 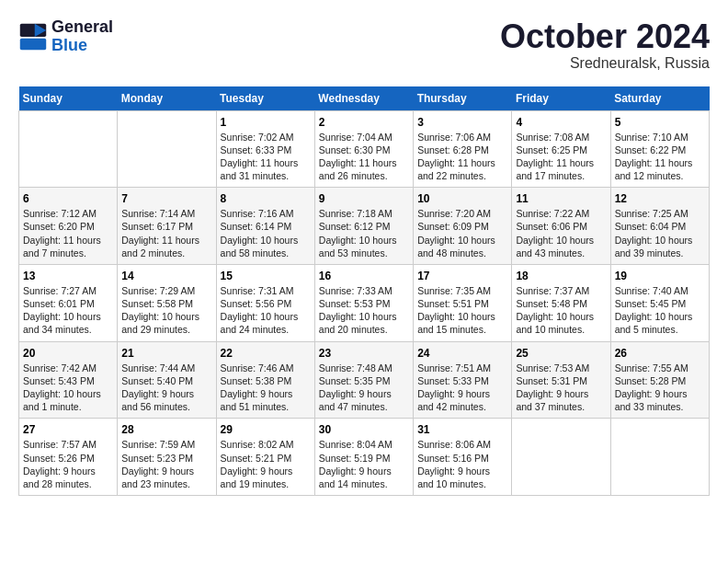 I want to click on cell-info: Sunset: 6:22 PM, so click(x=660, y=150).